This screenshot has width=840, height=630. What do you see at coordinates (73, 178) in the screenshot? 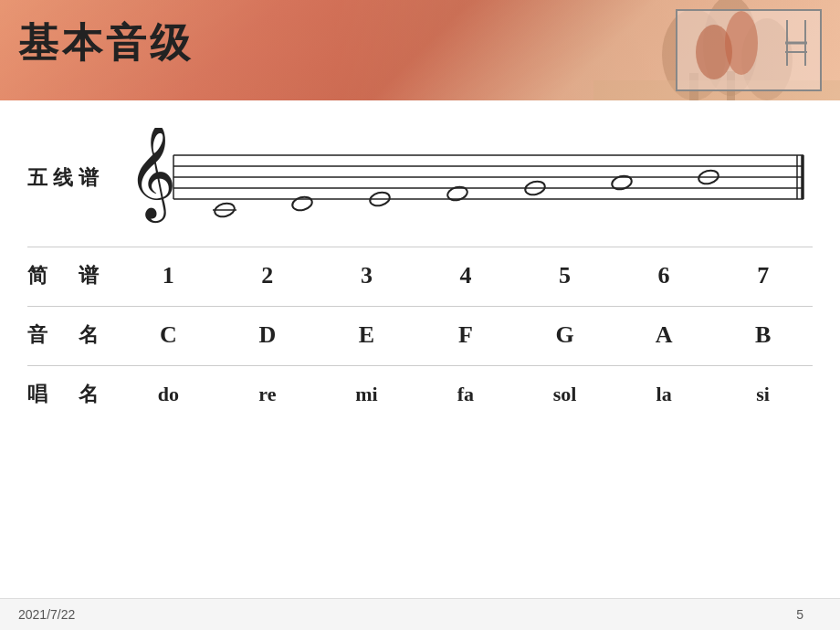
I see `staff-label: 五线谱` at bounding box center [73, 178].